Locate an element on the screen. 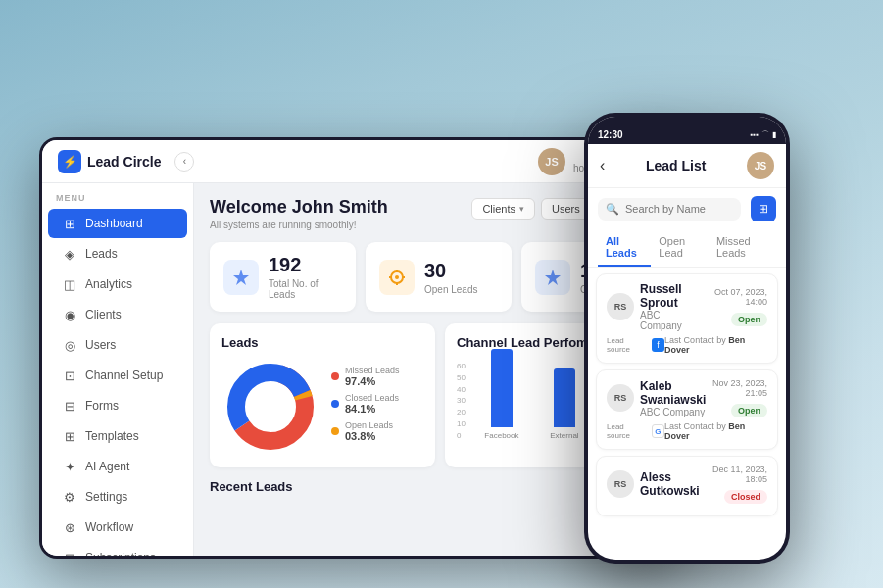 The image size is (883, 588). lead-1-last-contact: Last Contact by Ben Dover is located at coordinates (715, 345).